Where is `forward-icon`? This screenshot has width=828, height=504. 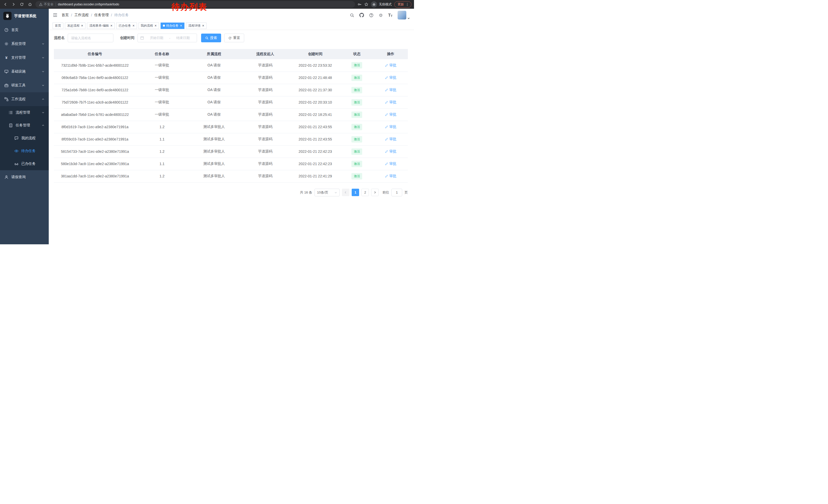 forward-icon is located at coordinates (13, 4).